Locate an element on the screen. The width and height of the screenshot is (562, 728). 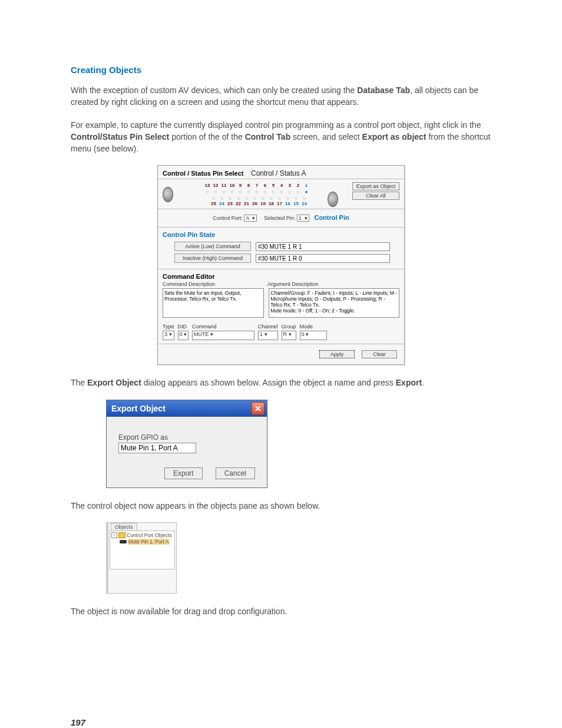
text: portion of the of the is located at coordinates (207, 137).